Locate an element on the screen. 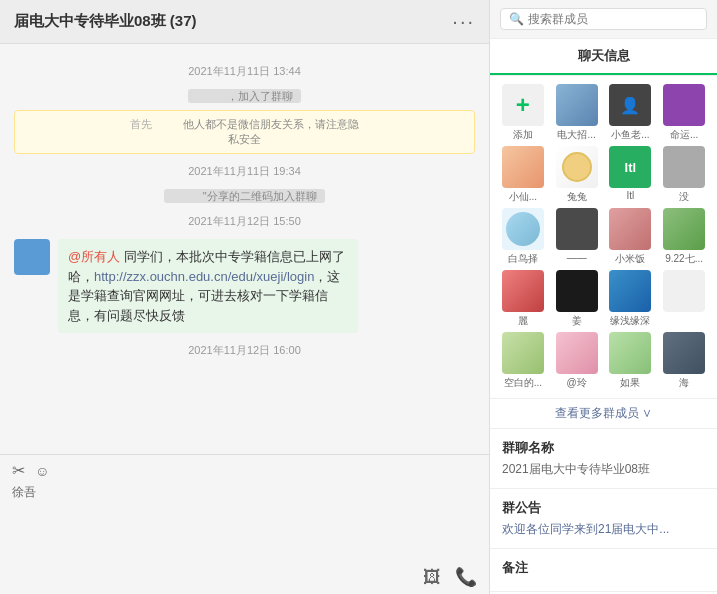 Image resolution: width=717 pixels, height=594 pixels. member-922: 9.22七... is located at coordinates (684, 237).